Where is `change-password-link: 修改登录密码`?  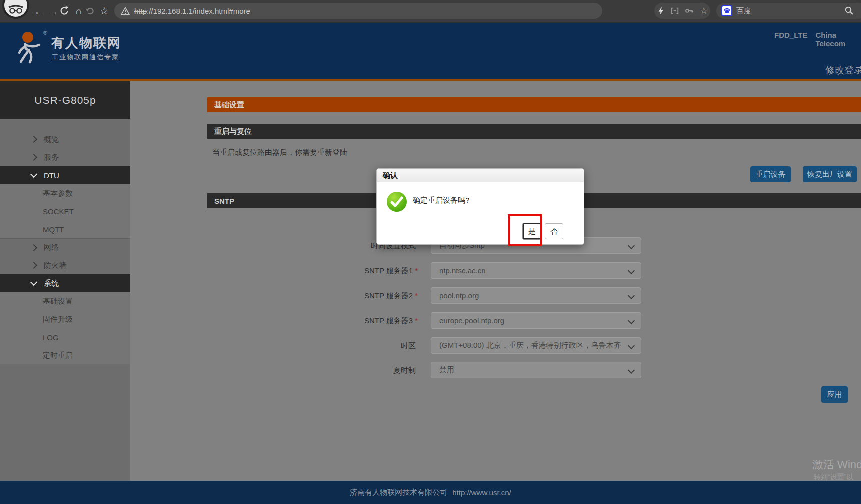
change-password-link: 修改登录密码 is located at coordinates (843, 70).